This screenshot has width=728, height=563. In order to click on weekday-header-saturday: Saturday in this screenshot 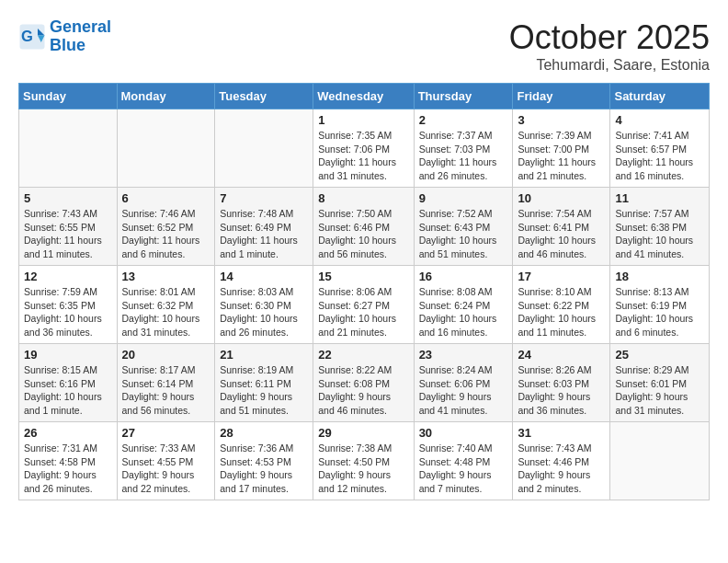, I will do `click(660, 97)`.